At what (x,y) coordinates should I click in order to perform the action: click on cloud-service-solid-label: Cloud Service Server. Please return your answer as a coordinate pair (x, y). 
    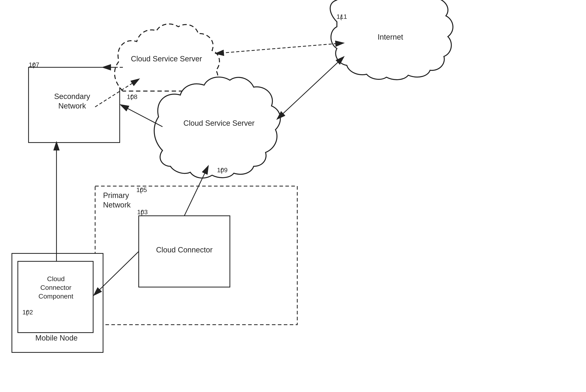
    Looking at the image, I should click on (219, 123).